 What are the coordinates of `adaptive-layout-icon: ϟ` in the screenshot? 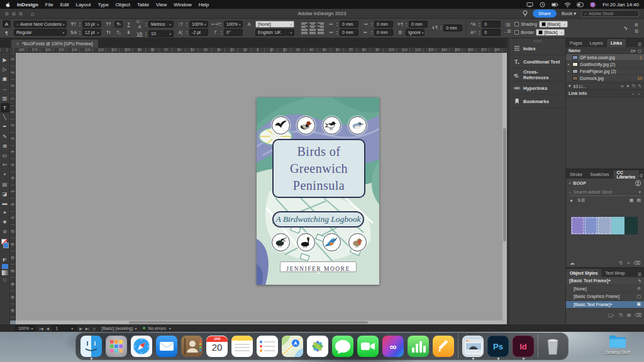 It's located at (626, 28).